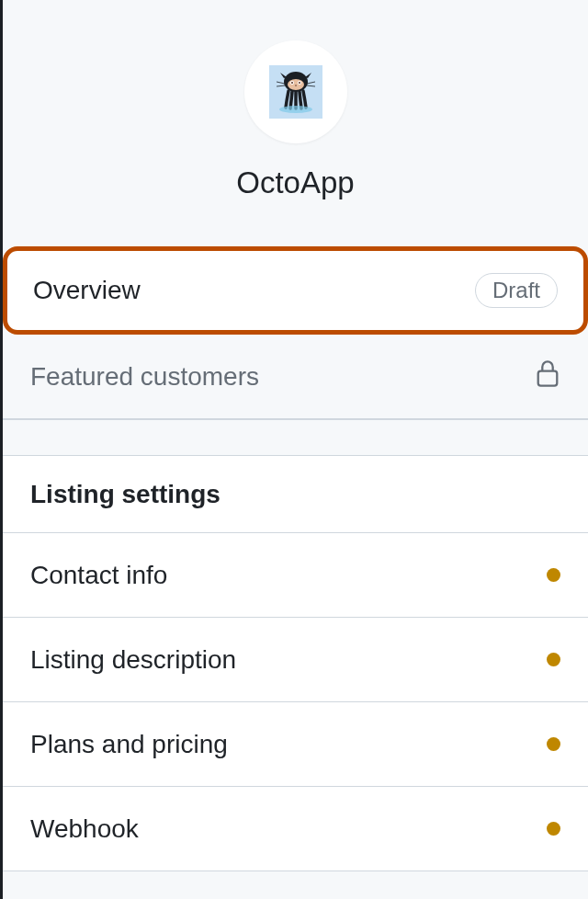 The image size is (588, 899). Describe the element at coordinates (288, 829) in the screenshot. I see `nav-item-label: Webhook` at that location.